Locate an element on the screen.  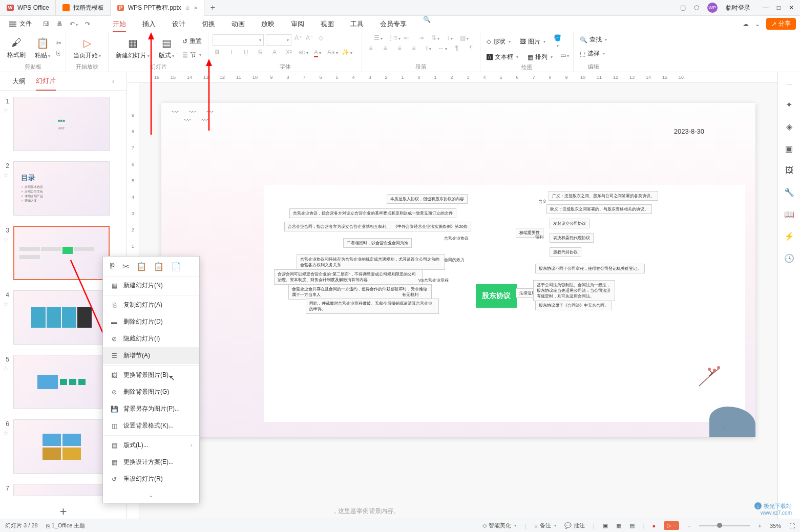
decrease-indent-icon: ⇤ is located at coordinates (407, 38).